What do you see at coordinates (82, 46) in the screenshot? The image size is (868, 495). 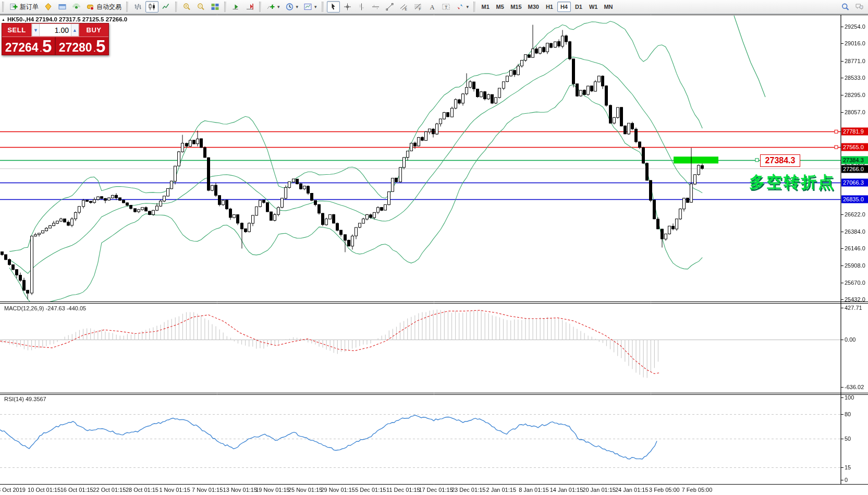 I see `buy-price: 27280 . 5` at bounding box center [82, 46].